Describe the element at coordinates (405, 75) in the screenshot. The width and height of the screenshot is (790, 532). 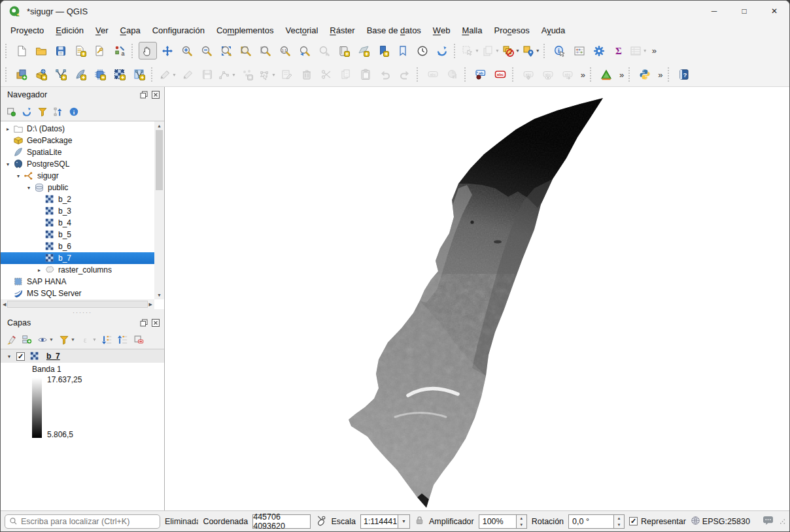
I see `redo-button` at that location.